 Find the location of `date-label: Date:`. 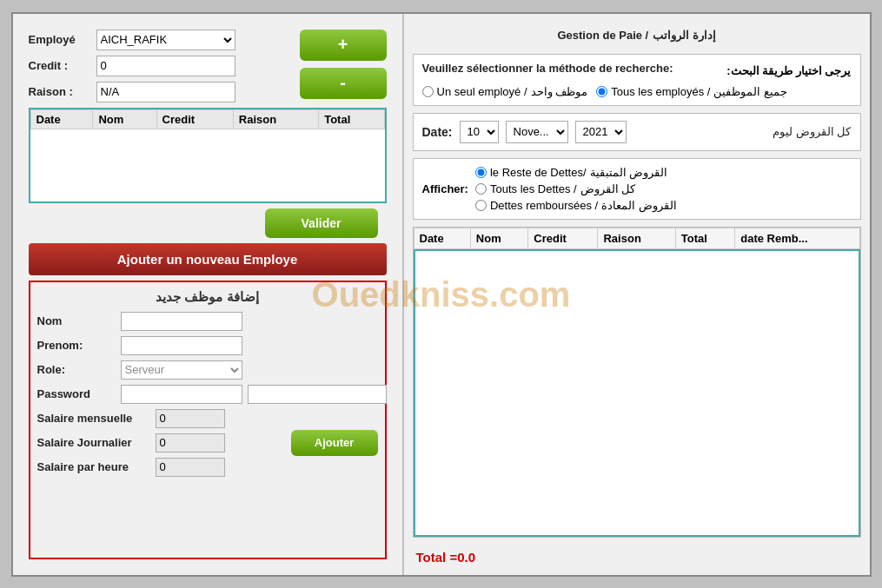

date-label: Date: is located at coordinates (438, 132).